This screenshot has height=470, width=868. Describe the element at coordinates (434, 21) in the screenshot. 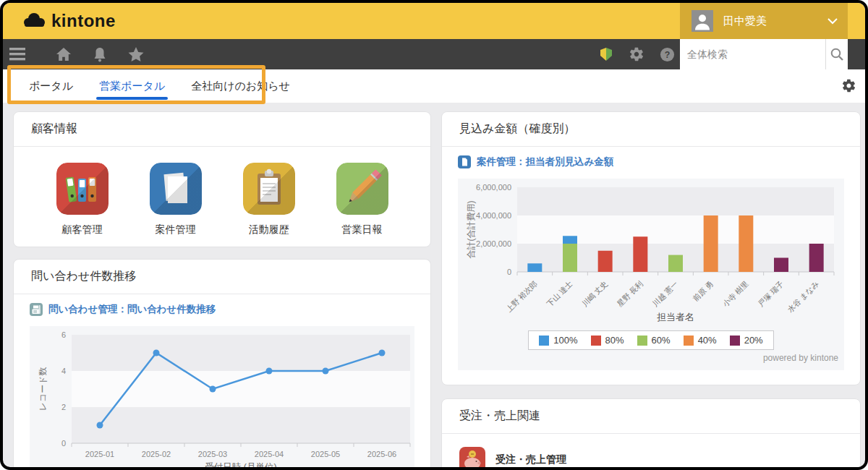

I see `top-header: kintone 田中愛美` at that location.